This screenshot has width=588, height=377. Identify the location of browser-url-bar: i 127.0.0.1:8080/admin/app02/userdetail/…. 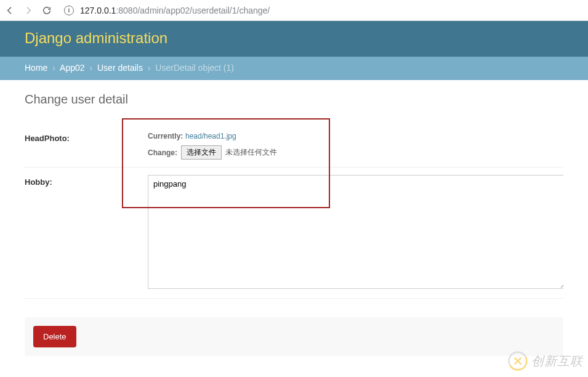
(167, 10).